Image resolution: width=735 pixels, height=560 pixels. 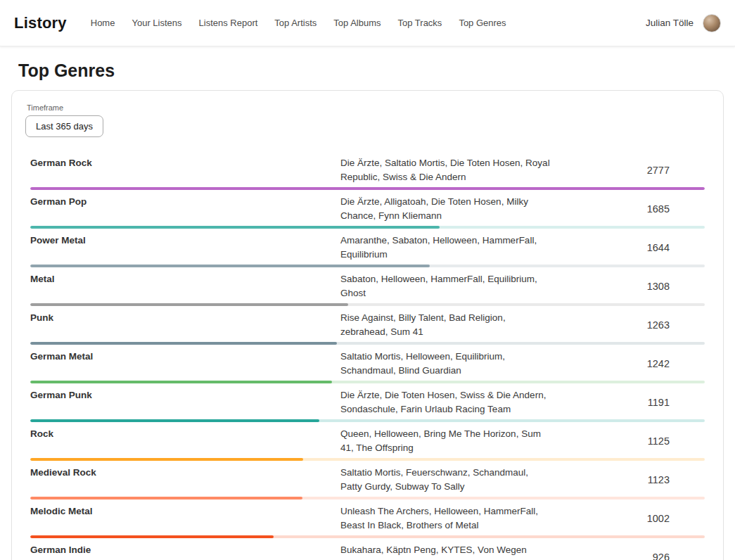 What do you see at coordinates (367, 325) in the screenshot?
I see `genre-row: Punk Rise Against, Billy Talent, Bad Rel…` at bounding box center [367, 325].